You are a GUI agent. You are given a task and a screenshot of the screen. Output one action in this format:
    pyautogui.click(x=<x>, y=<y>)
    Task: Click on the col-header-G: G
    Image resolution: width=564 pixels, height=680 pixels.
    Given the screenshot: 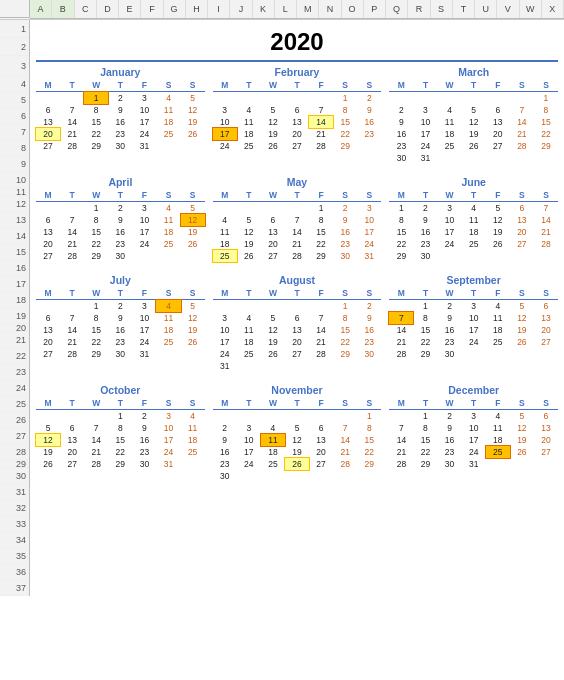 What is the action you would take?
    pyautogui.click(x=175, y=9)
    